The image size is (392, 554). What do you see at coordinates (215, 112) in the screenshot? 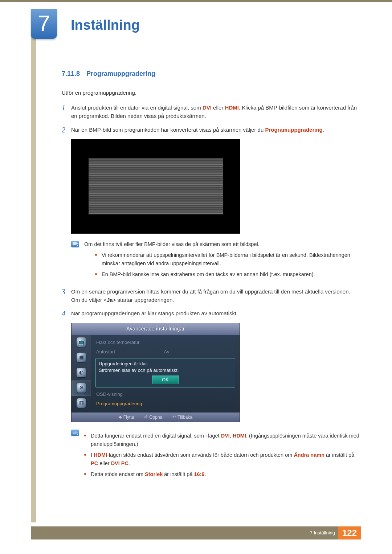
I see `step-text: Anslut produkten till en dator via en di…` at bounding box center [215, 112].